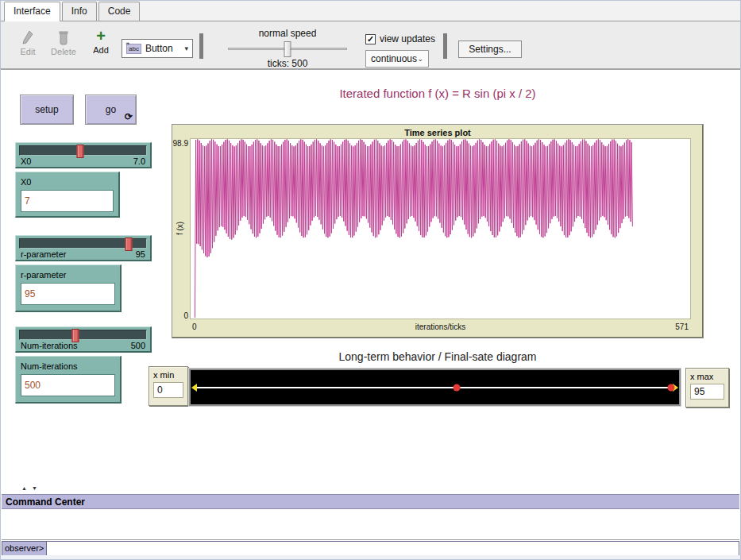  Describe the element at coordinates (138, 346) in the screenshot. I see `slider-value: 500` at that location.